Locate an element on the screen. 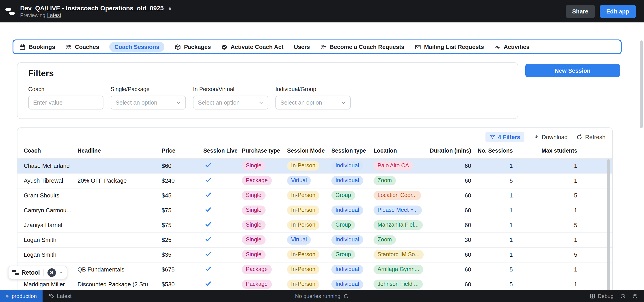  share-button: Share is located at coordinates (580, 11).